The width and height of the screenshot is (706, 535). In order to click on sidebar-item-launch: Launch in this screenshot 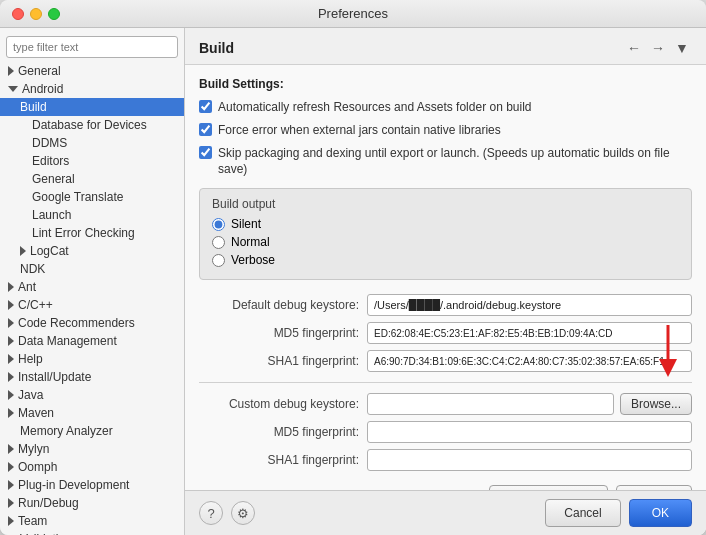, I will do `click(92, 215)`.